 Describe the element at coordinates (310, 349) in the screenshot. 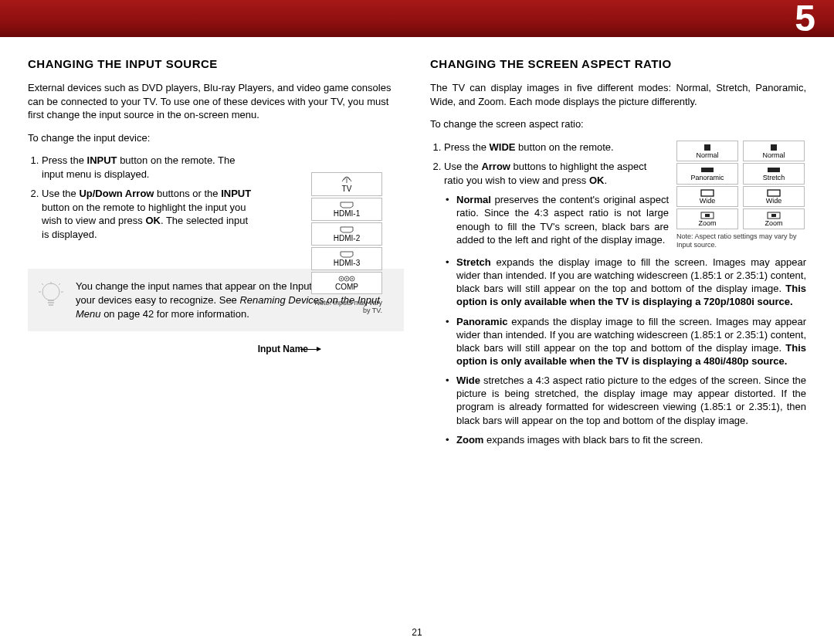

I see `arrow-icon` at that location.